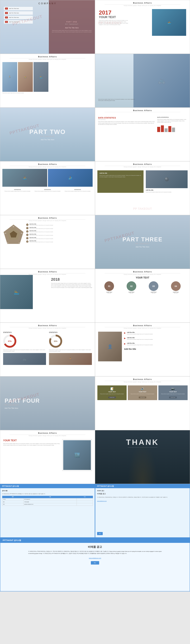  Describe the element at coordinates (142, 496) in the screenshot. I see `notice2-content: 피피티 공고 비매품 공고 이 파워포인트는 무료로 배포되는 자료입니다. 무…` at that location.